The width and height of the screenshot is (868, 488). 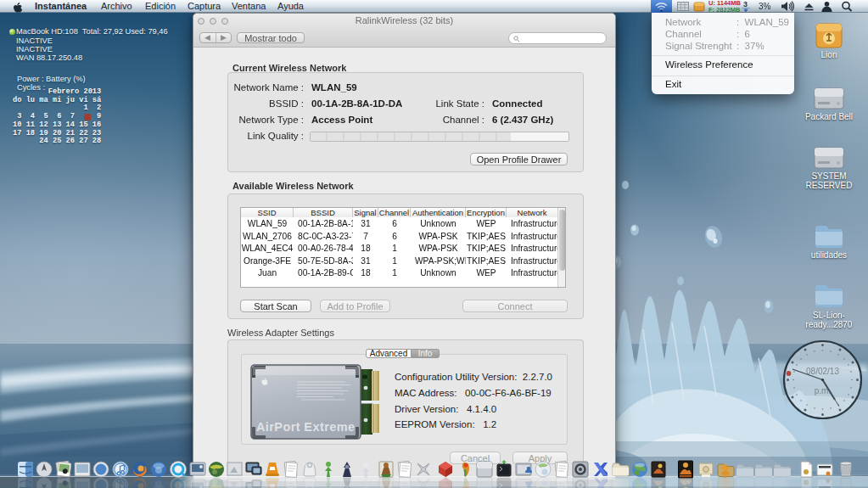 What do you see at coordinates (823, 372) in the screenshot?
I see `svg-text: 08/02/13` at bounding box center [823, 372].